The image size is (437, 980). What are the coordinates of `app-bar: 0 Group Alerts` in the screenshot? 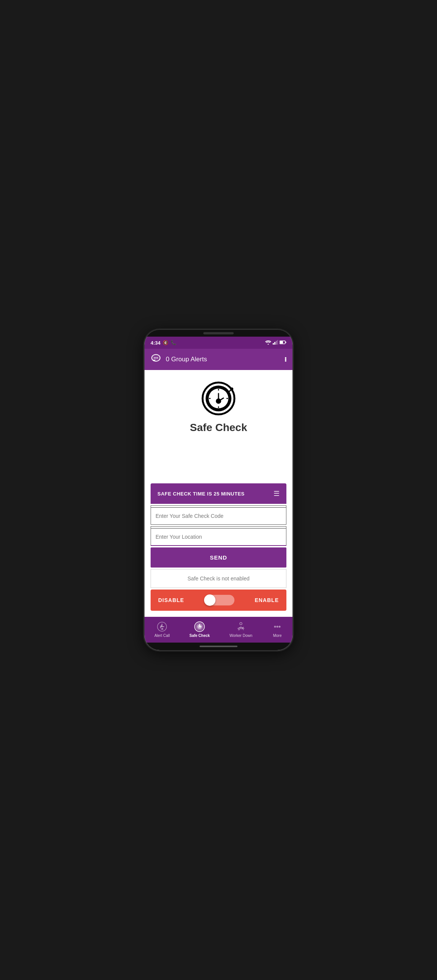 It's located at (218, 360).